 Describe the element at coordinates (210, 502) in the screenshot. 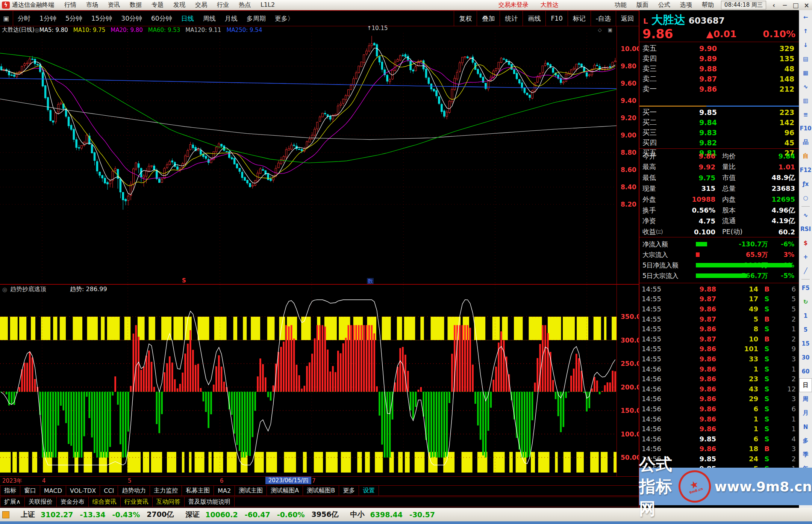

I see `info-tab-普及版功能说明: 普及版功能说明` at that location.